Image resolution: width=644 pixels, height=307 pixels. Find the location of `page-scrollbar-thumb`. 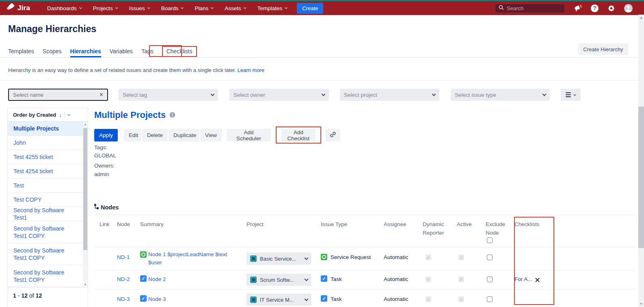

page-scrollbar-thumb is located at coordinates (641, 177).